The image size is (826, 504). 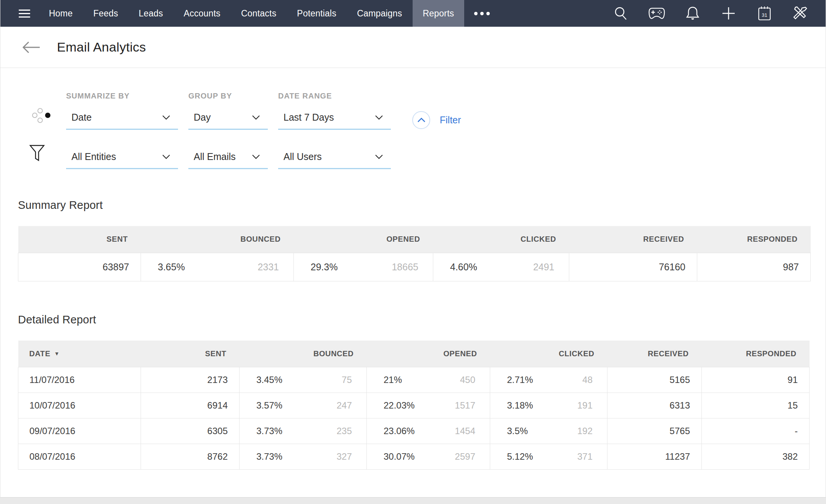 What do you see at coordinates (190, 380) in the screenshot?
I see `cell-sent: 2173` at bounding box center [190, 380].